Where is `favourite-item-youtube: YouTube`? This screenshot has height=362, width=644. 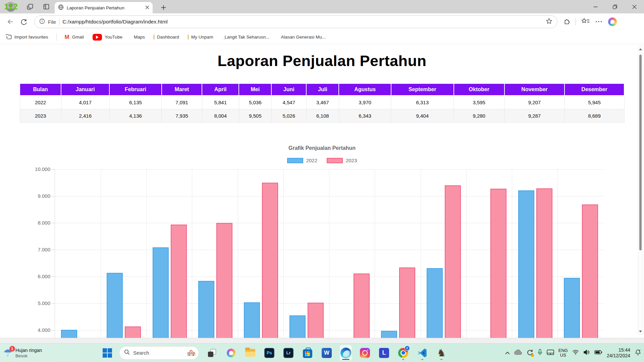 favourite-item-youtube: YouTube is located at coordinates (107, 37).